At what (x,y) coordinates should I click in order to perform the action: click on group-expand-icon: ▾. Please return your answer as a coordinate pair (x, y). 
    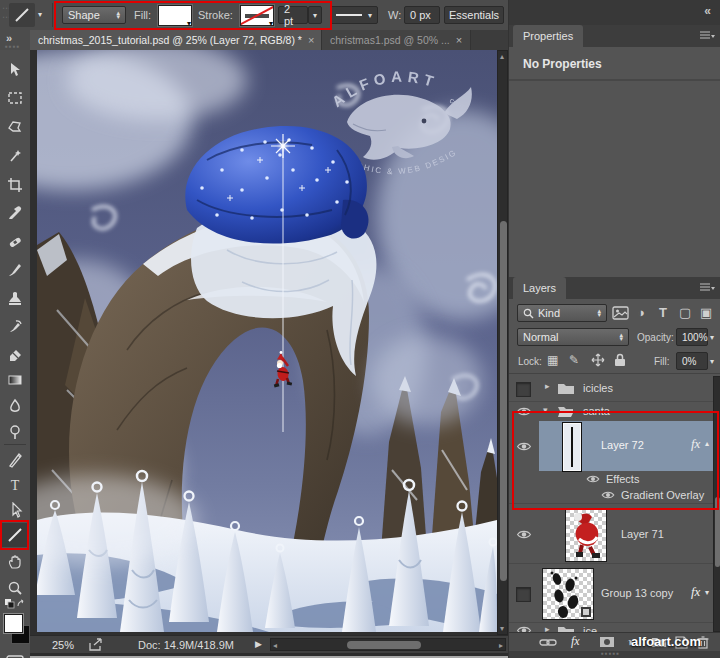
    Looking at the image, I should click on (546, 410).